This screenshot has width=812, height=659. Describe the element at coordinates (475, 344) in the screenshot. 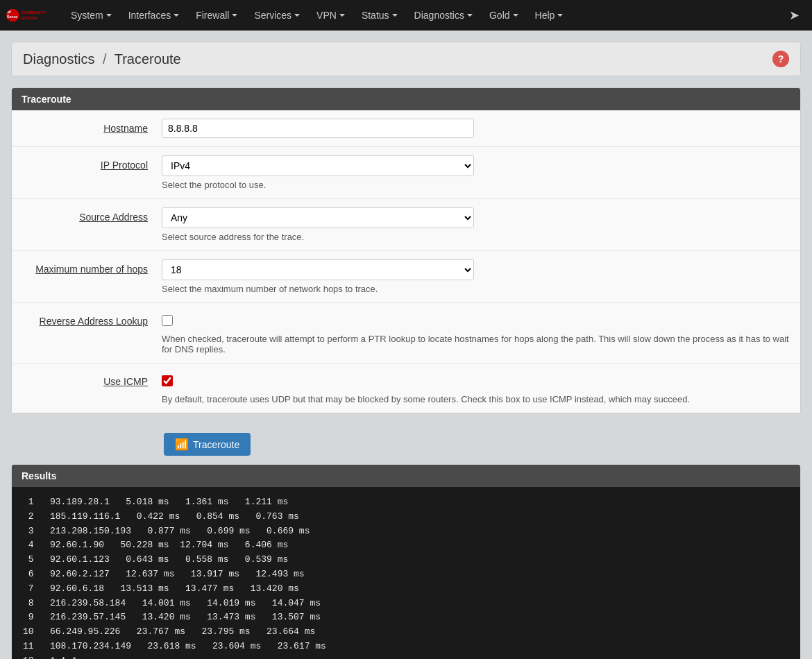

I see `reverse-lookup-help: When checked, traceroute will attempt to…` at that location.